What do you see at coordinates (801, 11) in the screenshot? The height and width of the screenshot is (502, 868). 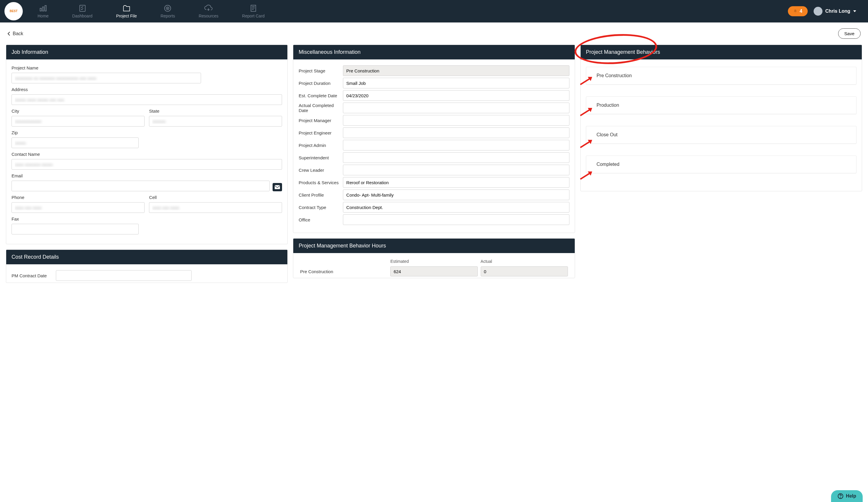 I see `notification-count: 4` at bounding box center [801, 11].